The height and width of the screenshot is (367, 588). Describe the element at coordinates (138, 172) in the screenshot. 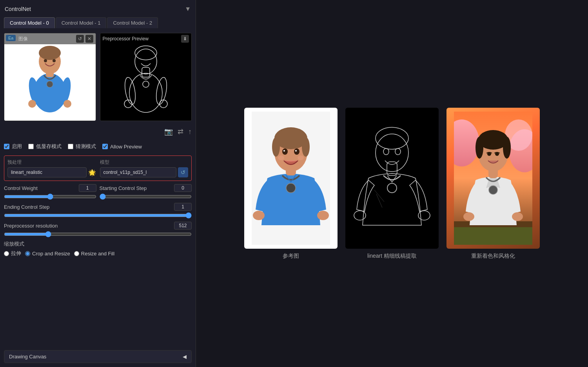

I see `model-select: control_v11p_sd15_l` at that location.